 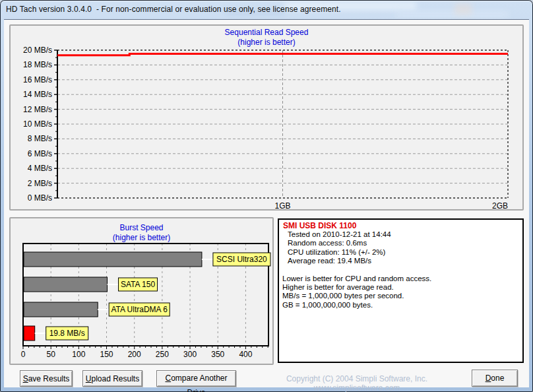 I want to click on y-tick-label: 0 MB/s, so click(x=40, y=198).